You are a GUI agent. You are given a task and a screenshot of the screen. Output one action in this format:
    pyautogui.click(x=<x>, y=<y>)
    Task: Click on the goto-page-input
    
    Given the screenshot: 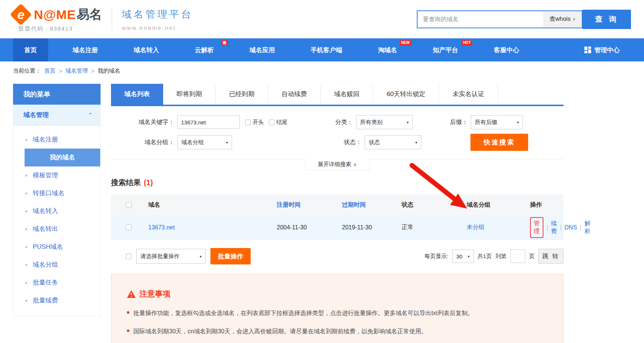 What is the action you would take?
    pyautogui.click(x=518, y=256)
    